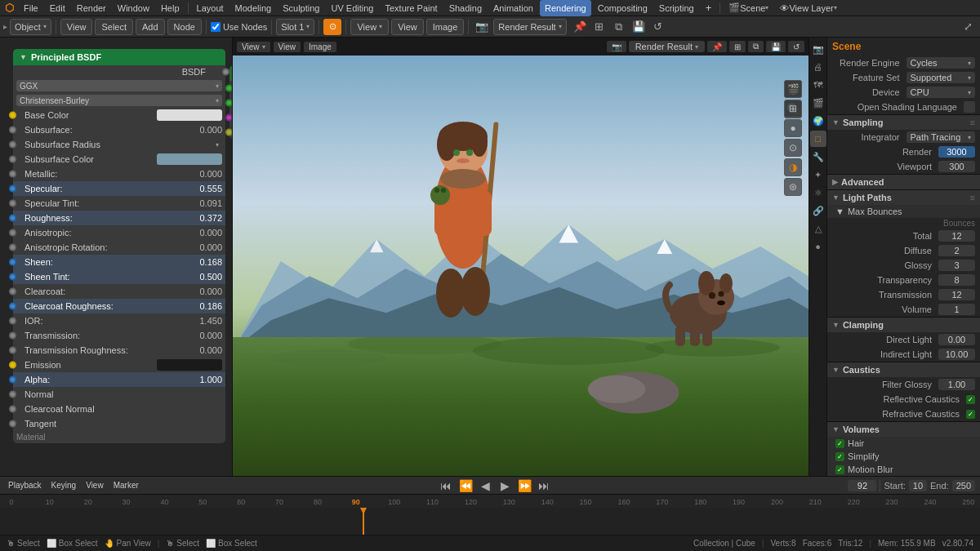 The height and width of the screenshot is (551, 980). I want to click on workspace-modeling: Modeling, so click(253, 8).